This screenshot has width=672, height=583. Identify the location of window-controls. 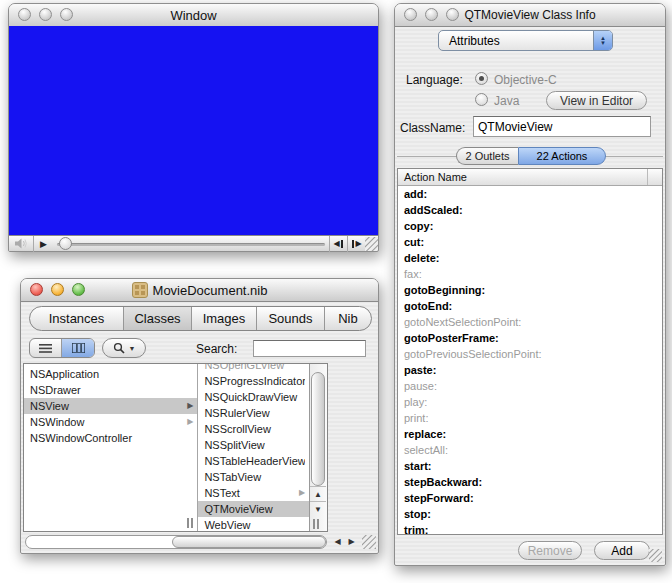
(58, 290).